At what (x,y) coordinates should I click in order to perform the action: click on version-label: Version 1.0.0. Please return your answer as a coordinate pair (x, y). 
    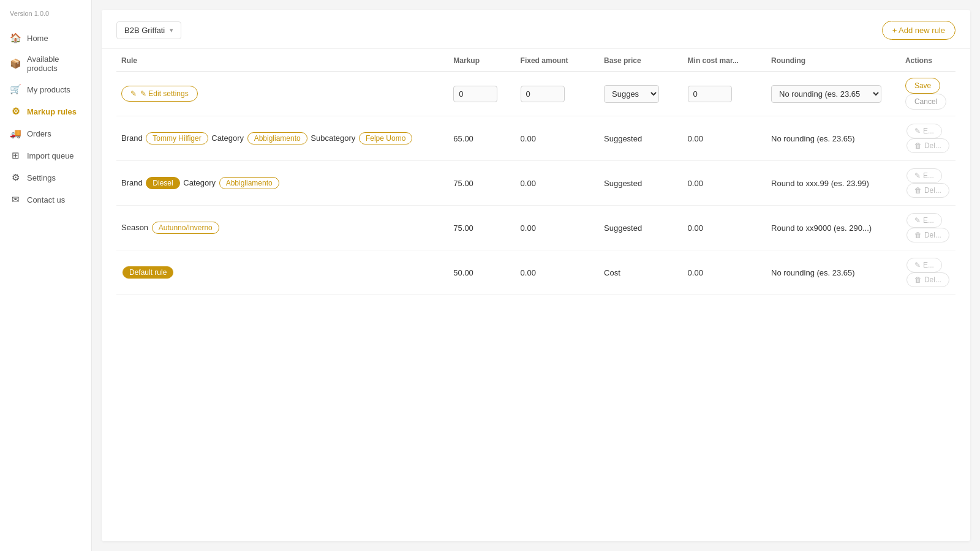
    Looking at the image, I should click on (45, 18).